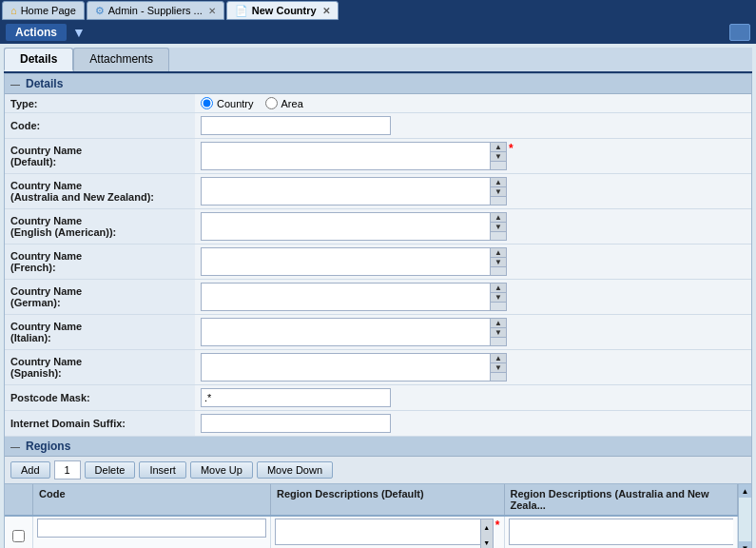 The width and height of the screenshot is (756, 548). Describe the element at coordinates (122, 59) in the screenshot. I see `tab-attachments: Attachments` at that location.